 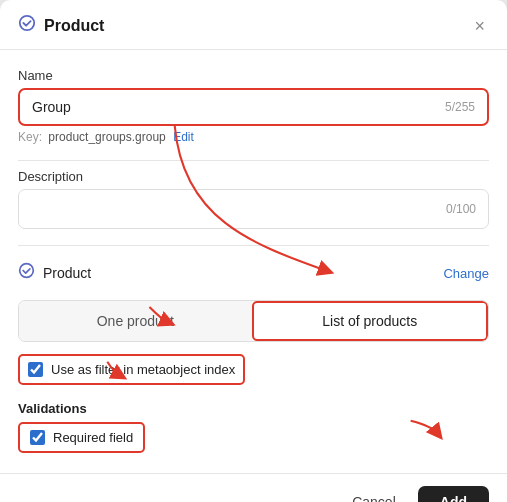 What do you see at coordinates (254, 199) in the screenshot?
I see `description-field-section: Description 0/100` at bounding box center [254, 199].